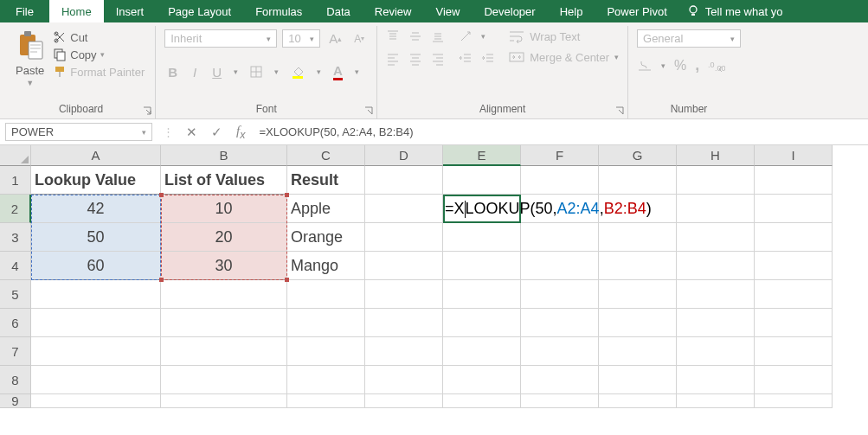 This screenshot has width=868, height=435. What do you see at coordinates (404, 401) in the screenshot?
I see `cell-d9` at bounding box center [404, 401].